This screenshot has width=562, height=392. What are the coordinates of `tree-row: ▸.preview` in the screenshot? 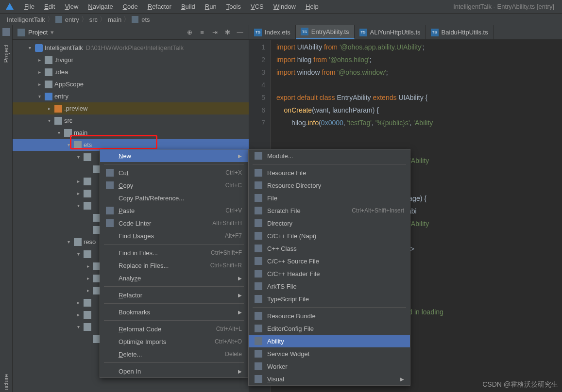 It's located at (131, 109).